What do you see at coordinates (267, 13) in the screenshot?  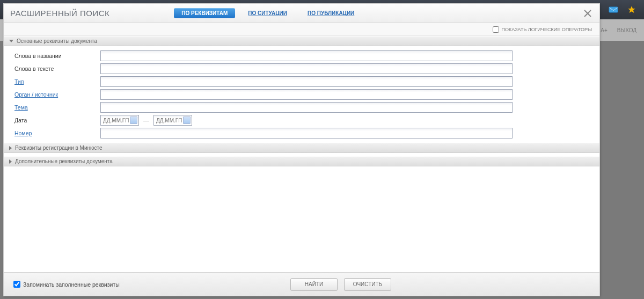 I see `tab-situation: ПО СИТУАЦИИ` at bounding box center [267, 13].